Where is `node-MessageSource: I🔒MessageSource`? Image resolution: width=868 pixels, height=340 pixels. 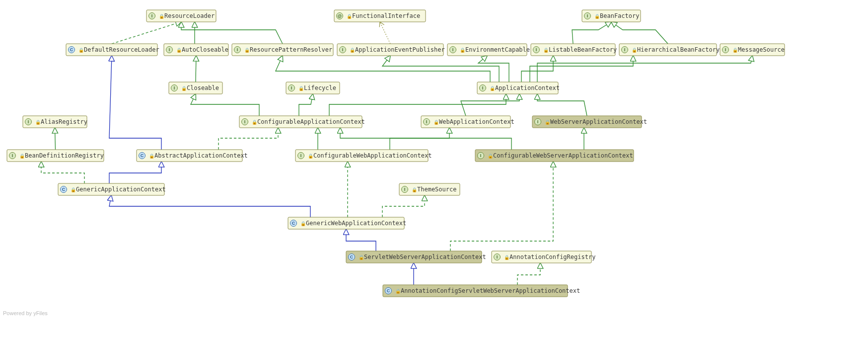 node-MessageSource: I🔒MessageSource is located at coordinates (752, 50).